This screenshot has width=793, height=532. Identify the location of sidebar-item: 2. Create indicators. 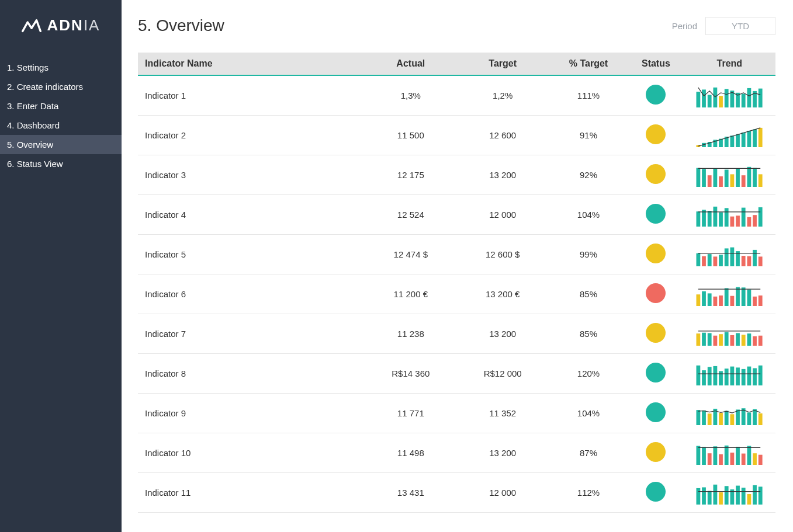
(61, 86).